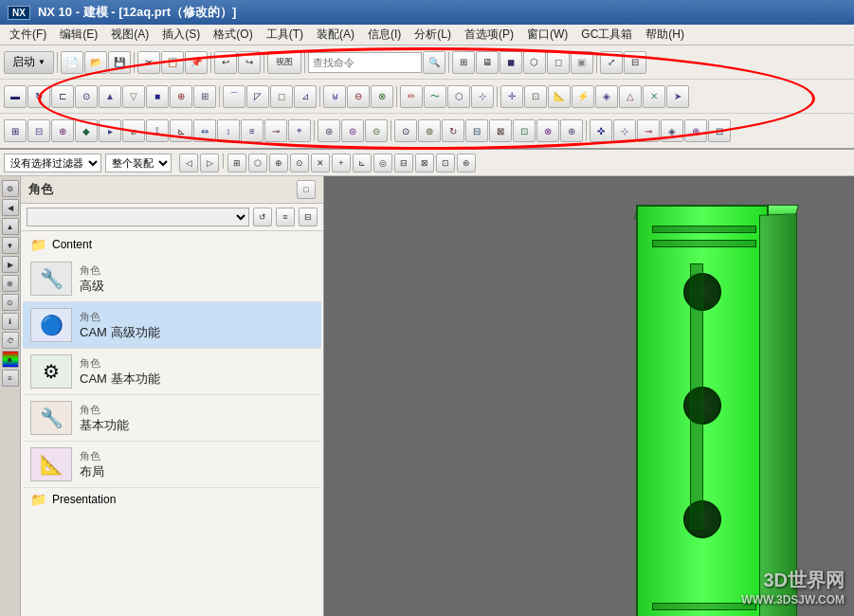 This screenshot has height=616, width=854. Describe the element at coordinates (425, 163) in the screenshot. I see `filter-btn12: ⊠` at that location.